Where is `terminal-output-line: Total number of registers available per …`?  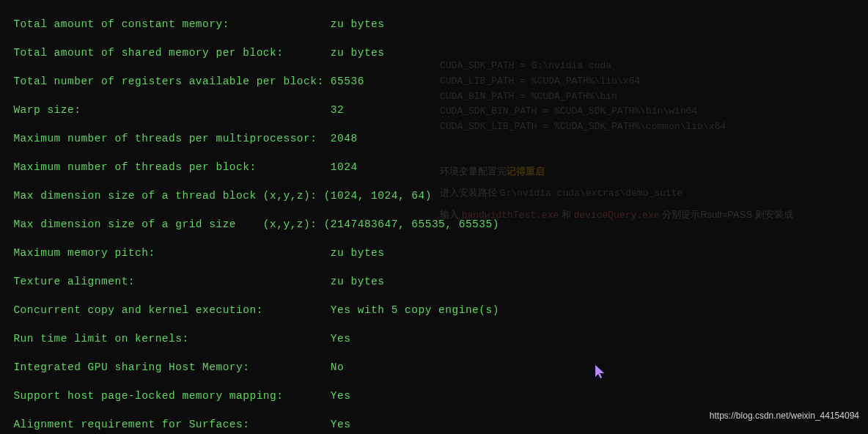
terminal-output-line: Total number of registers available per … is located at coordinates (434, 82).